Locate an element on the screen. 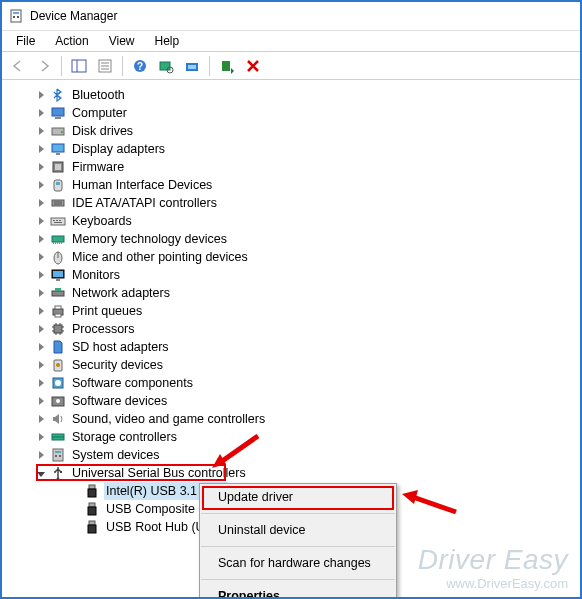 The width and height of the screenshot is (582, 599). category-label: Computer is located at coordinates (100, 113).